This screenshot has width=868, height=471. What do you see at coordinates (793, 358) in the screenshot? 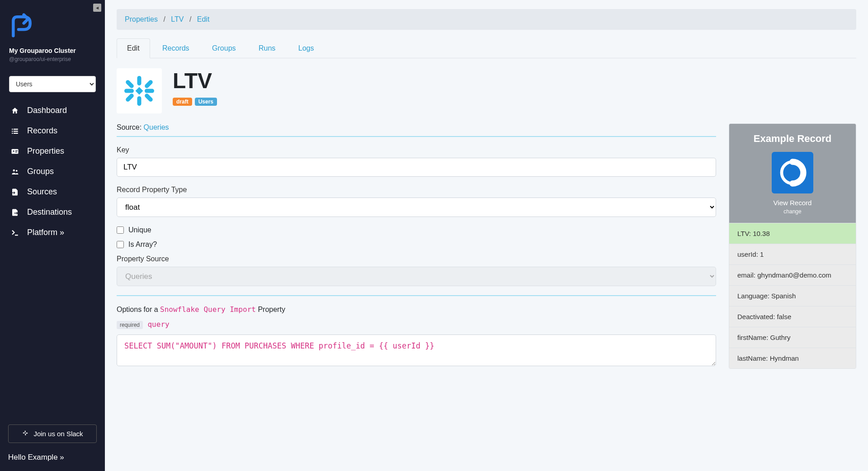
I see `example-prop-row: lastName: Hyndman` at bounding box center [793, 358].